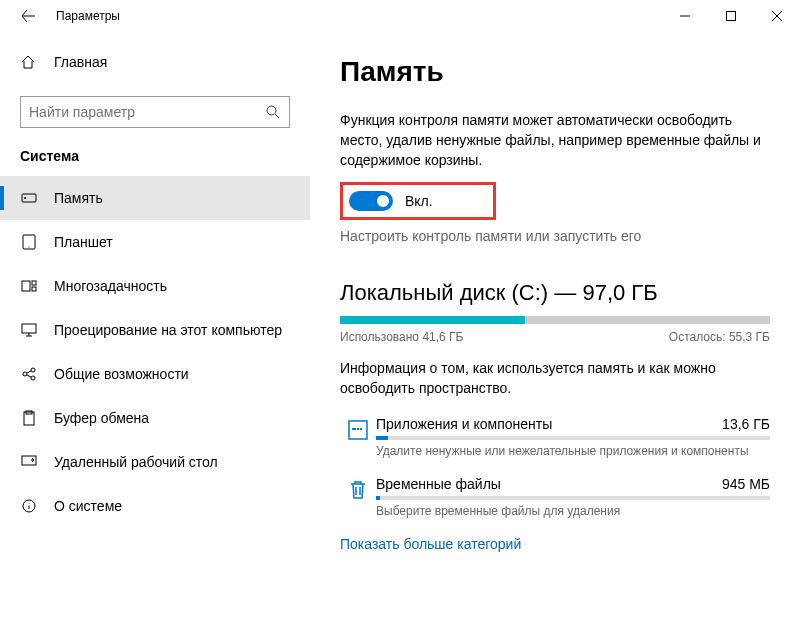  What do you see at coordinates (84, 242) in the screenshot?
I see `sidebar-item-label: Планшет` at bounding box center [84, 242].